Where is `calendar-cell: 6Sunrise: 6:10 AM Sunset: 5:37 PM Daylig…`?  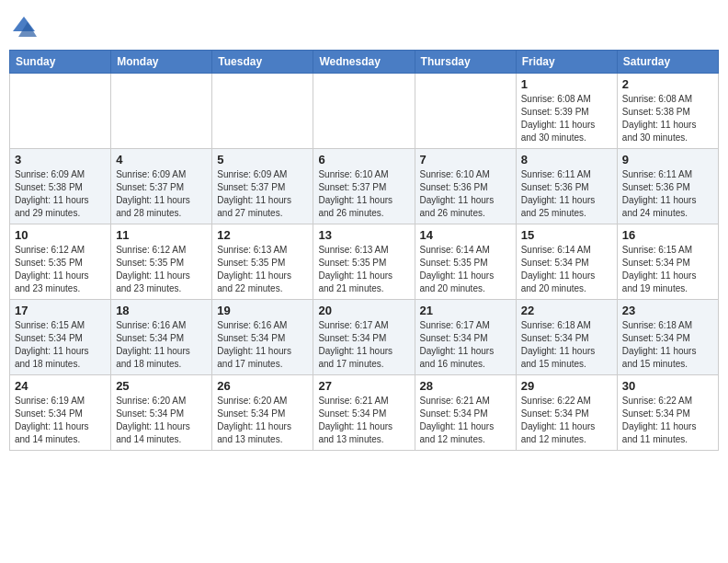 calendar-cell: 6Sunrise: 6:10 AM Sunset: 5:37 PM Daylig… is located at coordinates (364, 187).